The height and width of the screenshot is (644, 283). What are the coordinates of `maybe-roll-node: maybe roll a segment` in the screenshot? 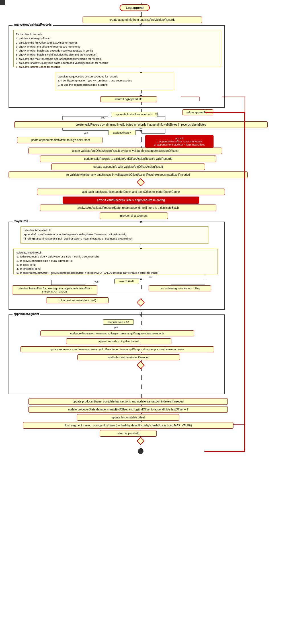 It's located at (134, 216).